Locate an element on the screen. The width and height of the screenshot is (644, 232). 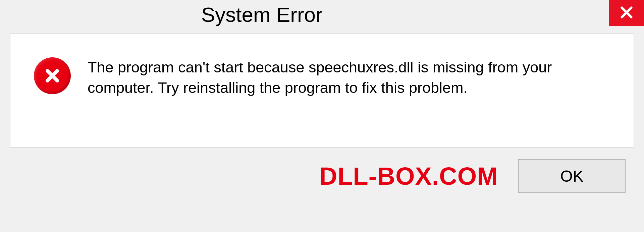
error-message: The program can't start because speechux… is located at coordinates (351, 78).